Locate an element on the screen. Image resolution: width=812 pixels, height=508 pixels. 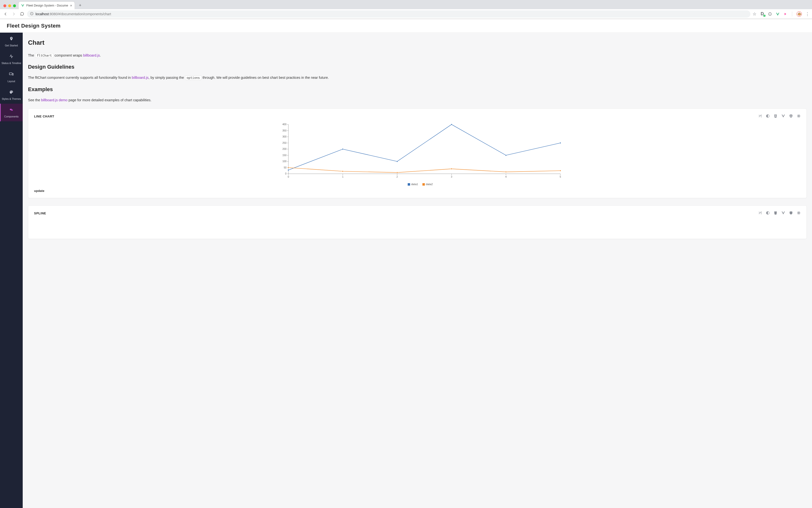
chart-legend: data1 data2 is located at coordinates (420, 184).